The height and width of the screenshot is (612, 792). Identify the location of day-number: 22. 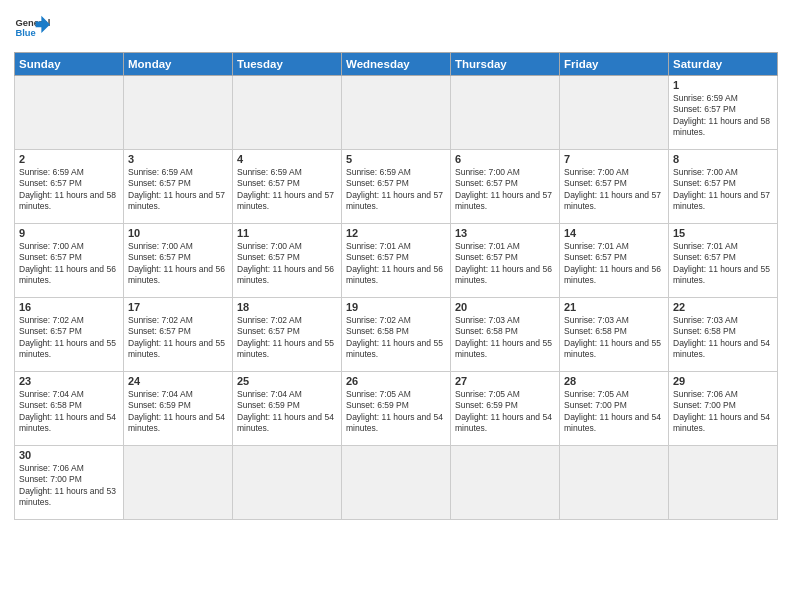
(723, 307).